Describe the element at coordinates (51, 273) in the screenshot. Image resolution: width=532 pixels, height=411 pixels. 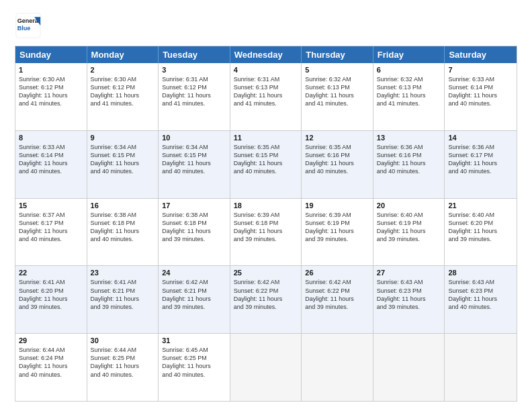
I see `day-number: 22` at that location.